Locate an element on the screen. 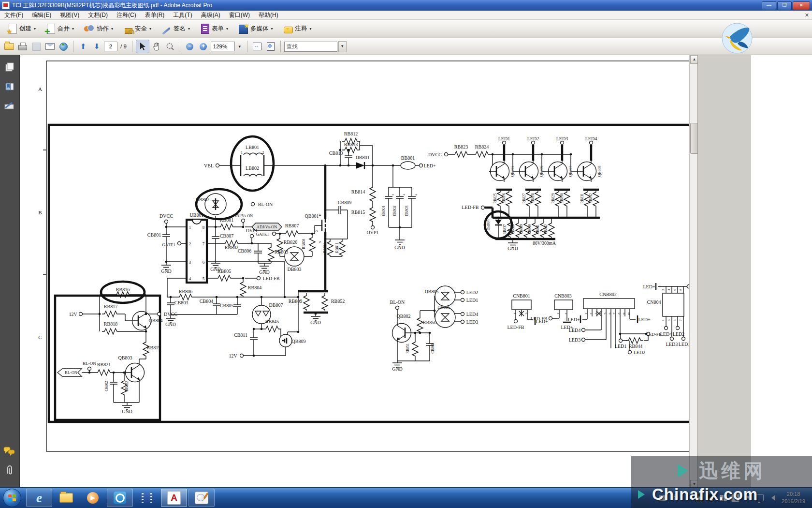 This screenshot has width=812, height=508. minimize-button: — is located at coordinates (769, 6).